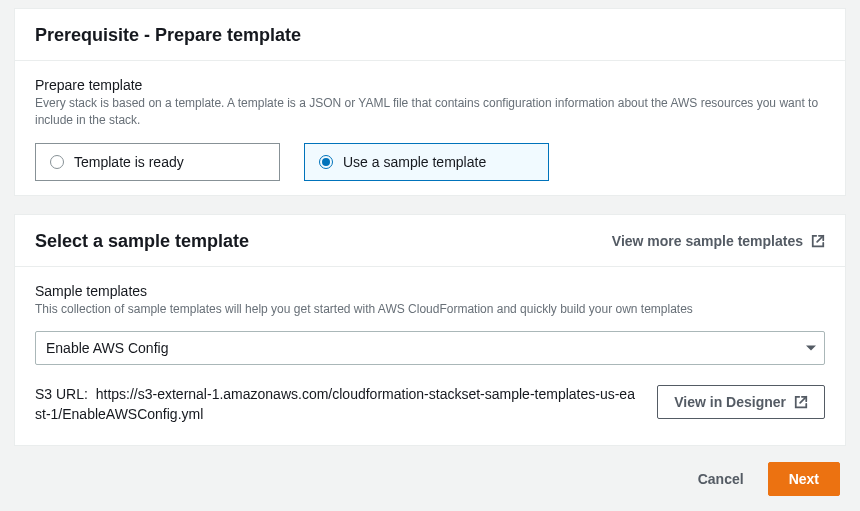 Image resolution: width=860 pixels, height=511 pixels. Describe the element at coordinates (168, 36) in the screenshot. I see `prerequisite-title: Prerequisite - Prepare template` at that location.